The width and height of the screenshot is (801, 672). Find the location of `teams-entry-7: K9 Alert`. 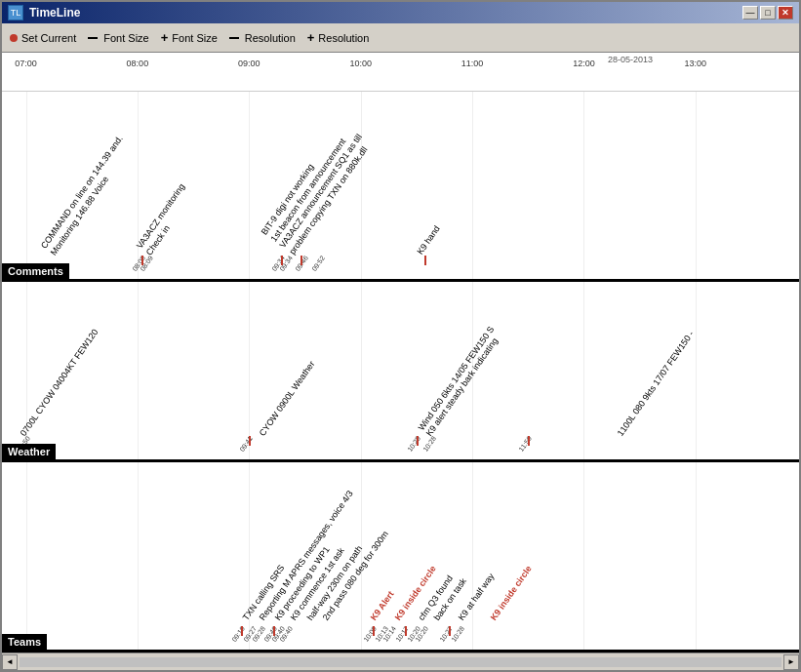

teams-entry-7: K9 Alert is located at coordinates (382, 606).